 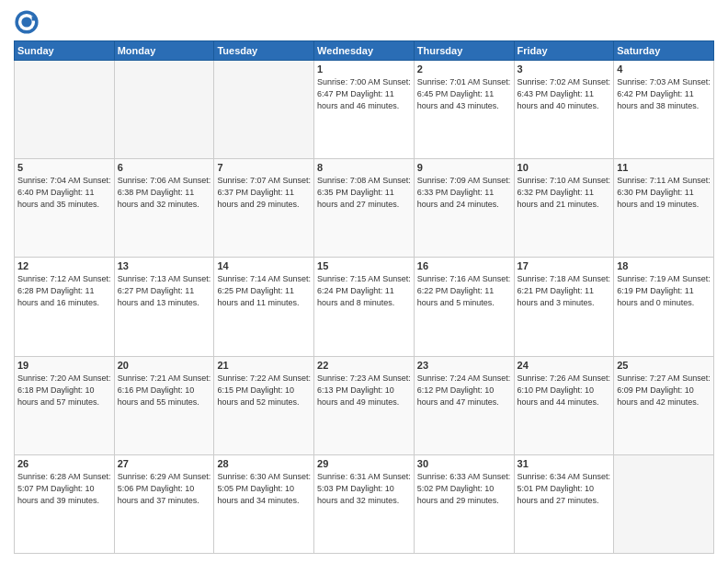 What do you see at coordinates (364, 22) in the screenshot?
I see `header` at bounding box center [364, 22].